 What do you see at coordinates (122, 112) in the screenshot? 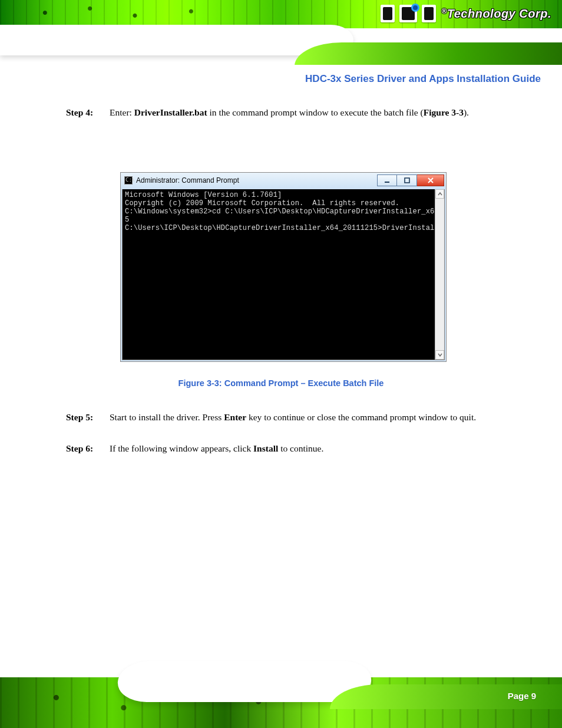
I see `step-4-pre: Enter:` at bounding box center [122, 112].